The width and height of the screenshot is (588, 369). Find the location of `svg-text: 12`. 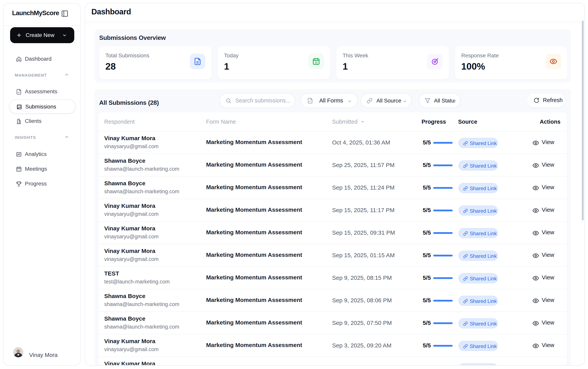

svg-text: 12 is located at coordinates (316, 62).